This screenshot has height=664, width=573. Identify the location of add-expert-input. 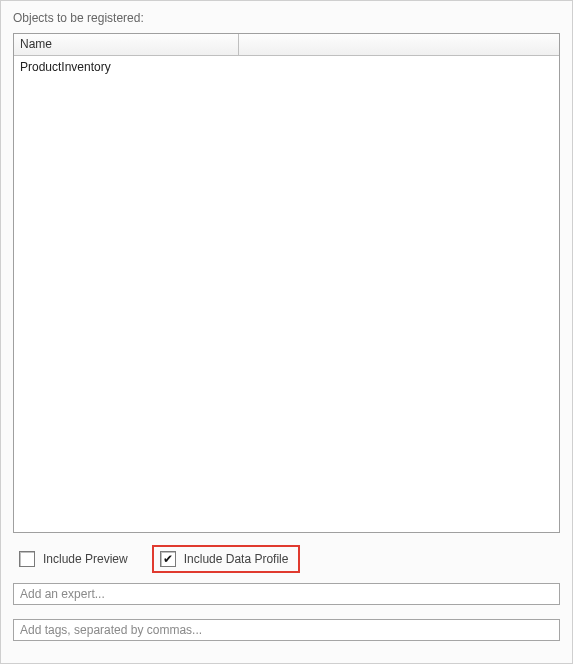
(286, 594).